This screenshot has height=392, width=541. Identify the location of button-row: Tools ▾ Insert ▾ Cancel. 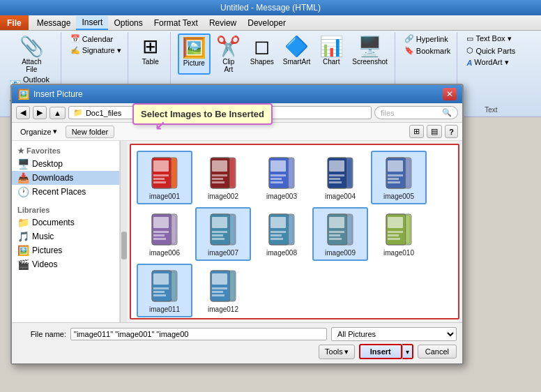
(237, 352).